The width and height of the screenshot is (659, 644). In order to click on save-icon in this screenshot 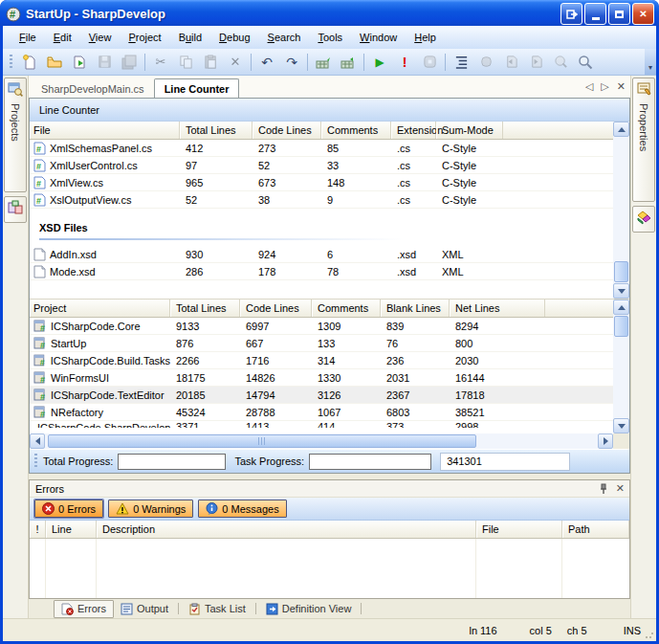, I will do `click(104, 62)`.